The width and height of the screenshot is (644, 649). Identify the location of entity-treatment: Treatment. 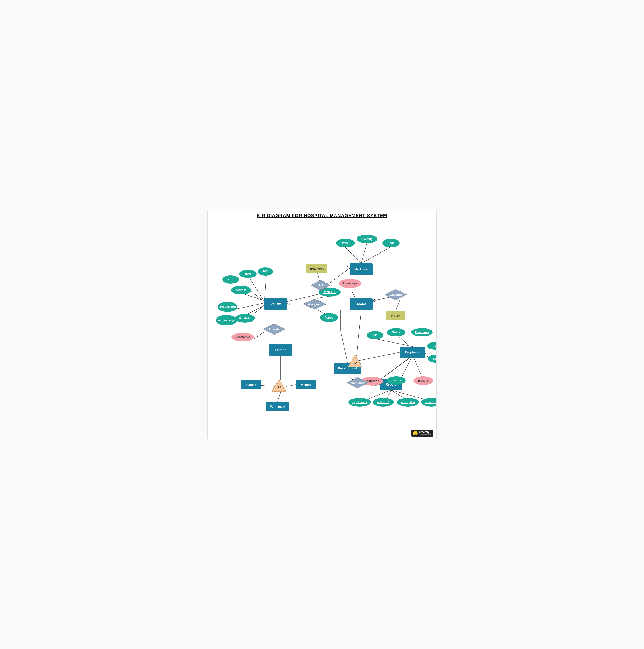
(316, 269).